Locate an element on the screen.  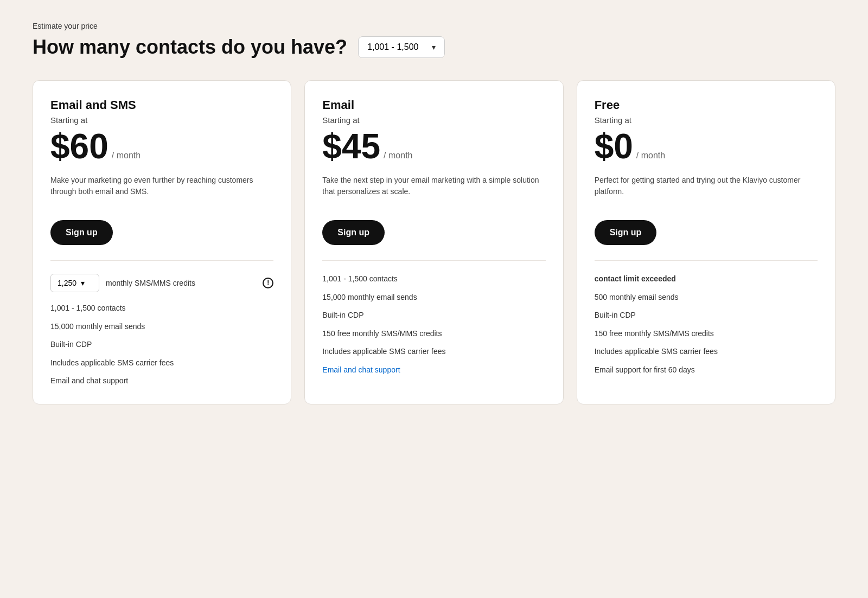
price-amount: $45 is located at coordinates (352, 146).